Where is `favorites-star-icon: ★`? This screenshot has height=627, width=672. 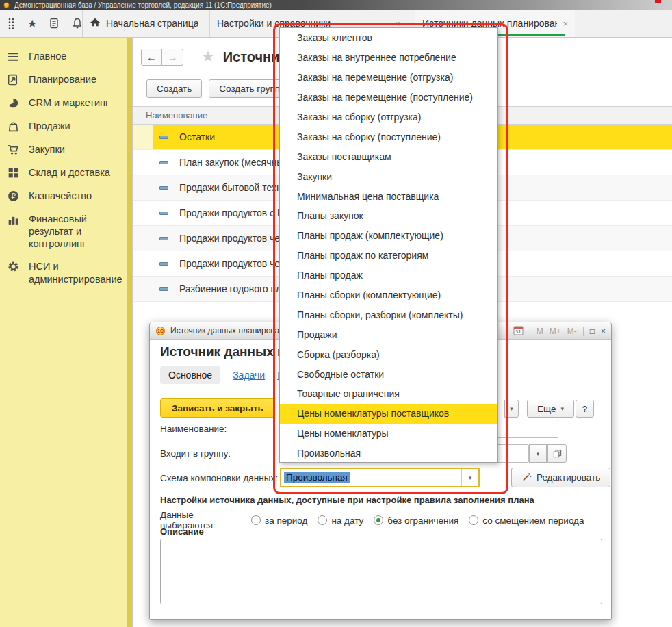 favorites-star-icon: ★ is located at coordinates (32, 23).